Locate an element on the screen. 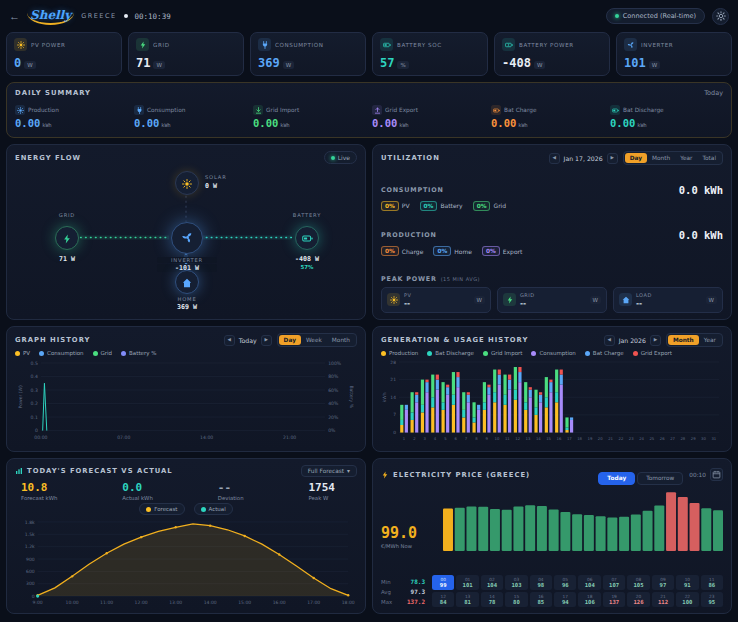  range-button-total: Total is located at coordinates (709, 158).